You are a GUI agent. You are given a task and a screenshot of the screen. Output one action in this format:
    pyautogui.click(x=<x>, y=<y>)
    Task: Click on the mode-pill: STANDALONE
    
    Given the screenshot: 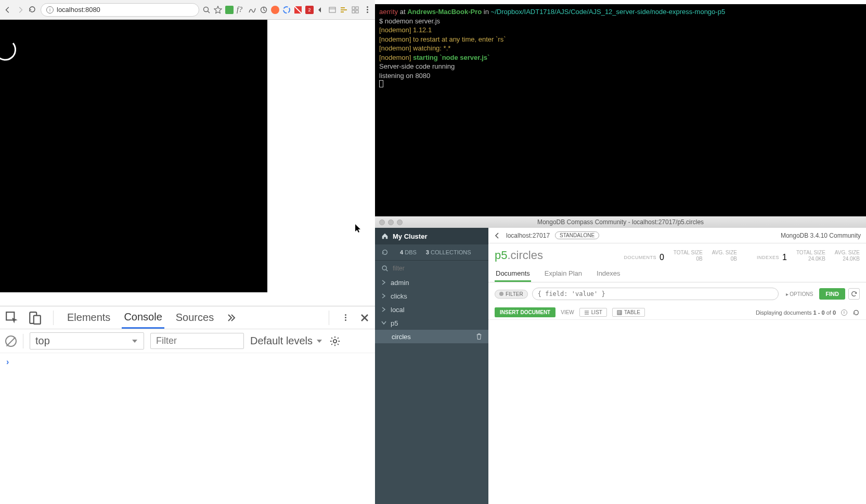 What is the action you would take?
    pyautogui.click(x=577, y=235)
    